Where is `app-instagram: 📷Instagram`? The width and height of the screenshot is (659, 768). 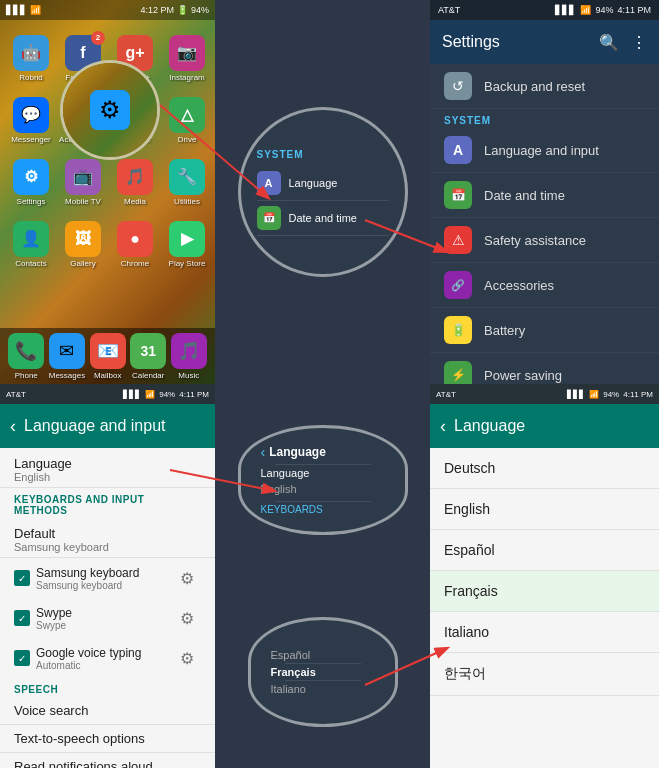 app-instagram: 📷Instagram is located at coordinates (187, 58).